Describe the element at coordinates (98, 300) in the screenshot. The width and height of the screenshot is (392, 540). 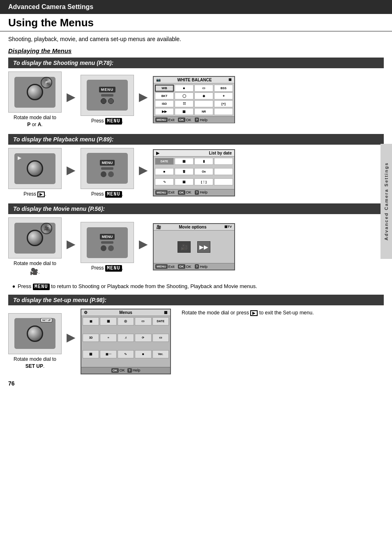
I see `setup-banner-suffix: (P.98):` at that location.